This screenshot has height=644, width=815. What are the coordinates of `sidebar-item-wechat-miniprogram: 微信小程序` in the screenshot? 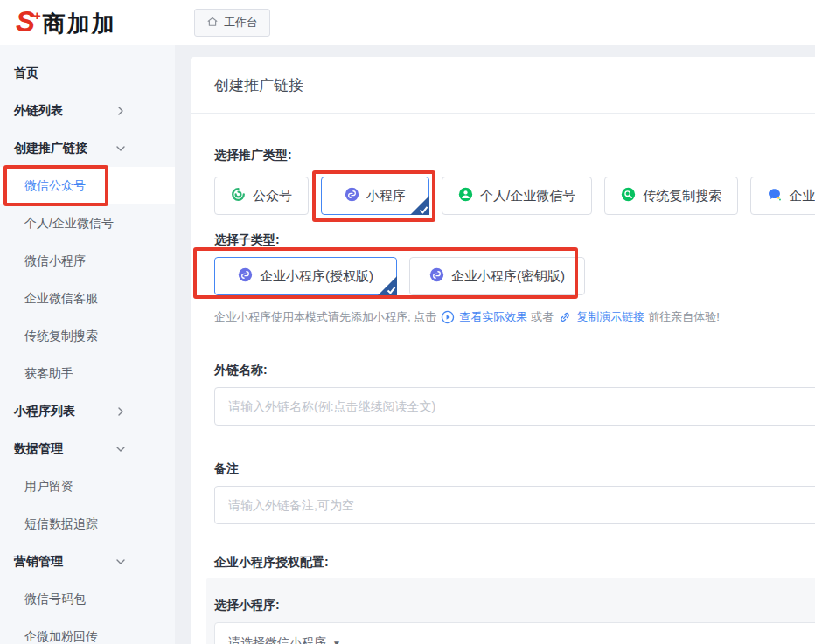 It's located at (87, 260).